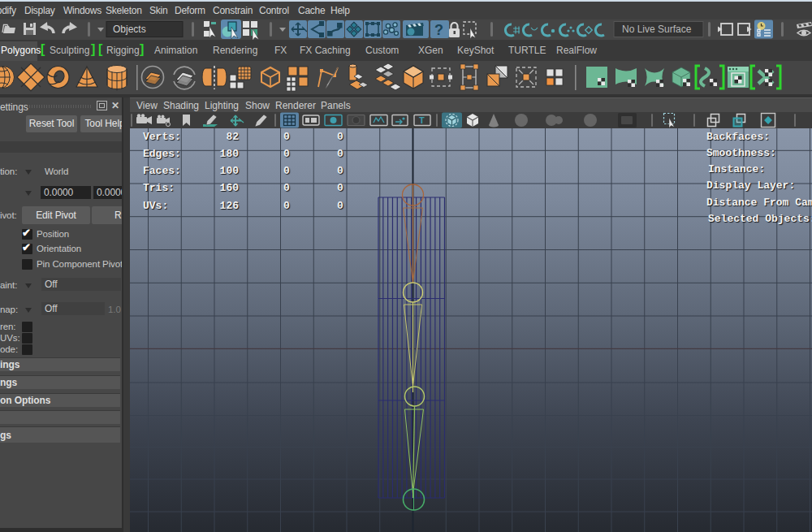  Describe the element at coordinates (657, 29) in the screenshot. I see `svg-text: No Live Surface` at that location.